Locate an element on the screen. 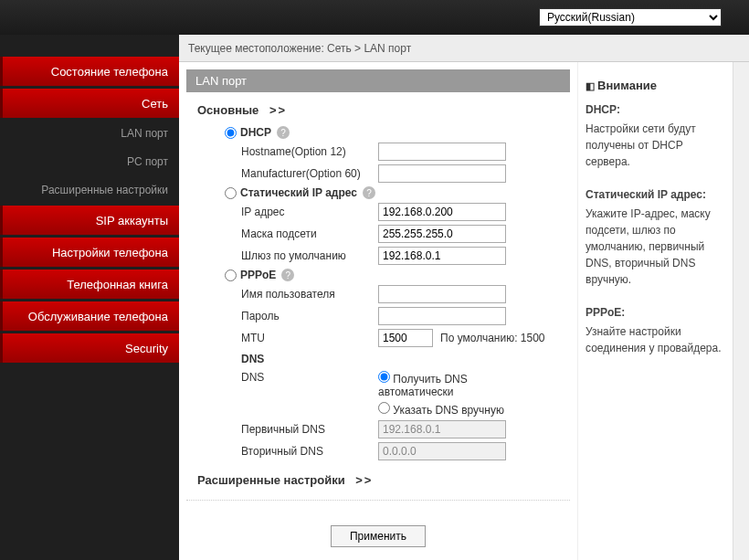 The image size is (749, 560). manufacturer-label: Manufacturer(Option 60) is located at coordinates (310, 174).